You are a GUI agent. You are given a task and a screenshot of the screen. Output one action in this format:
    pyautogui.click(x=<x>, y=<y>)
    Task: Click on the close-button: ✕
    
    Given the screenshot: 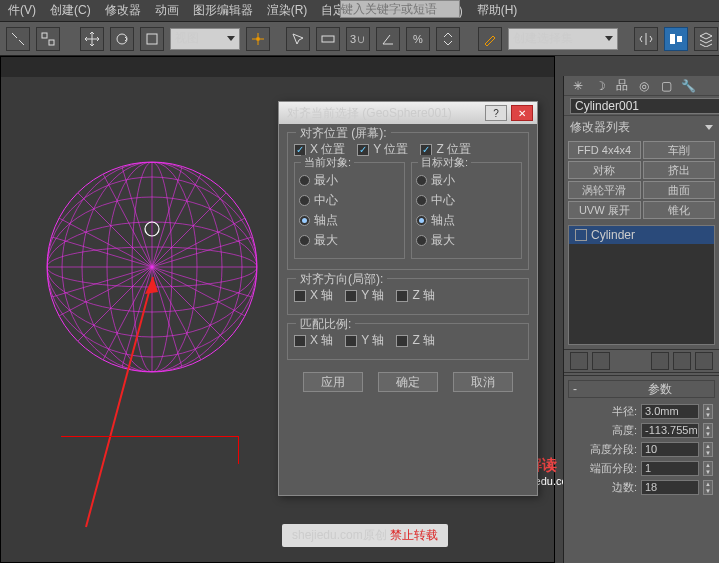 What is the action you would take?
    pyautogui.click(x=522, y=113)
    